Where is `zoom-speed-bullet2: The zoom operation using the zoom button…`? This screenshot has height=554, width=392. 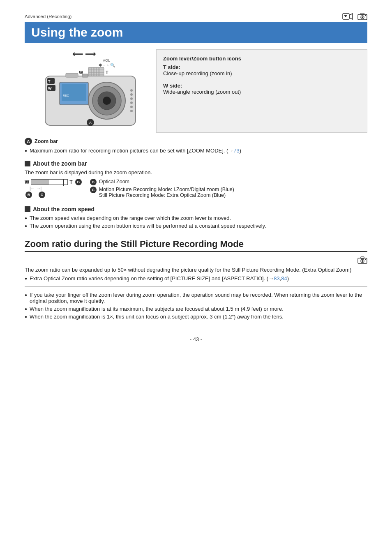 zoom-speed-bullet2: The zoom operation using the zoom button… is located at coordinates (196, 226).